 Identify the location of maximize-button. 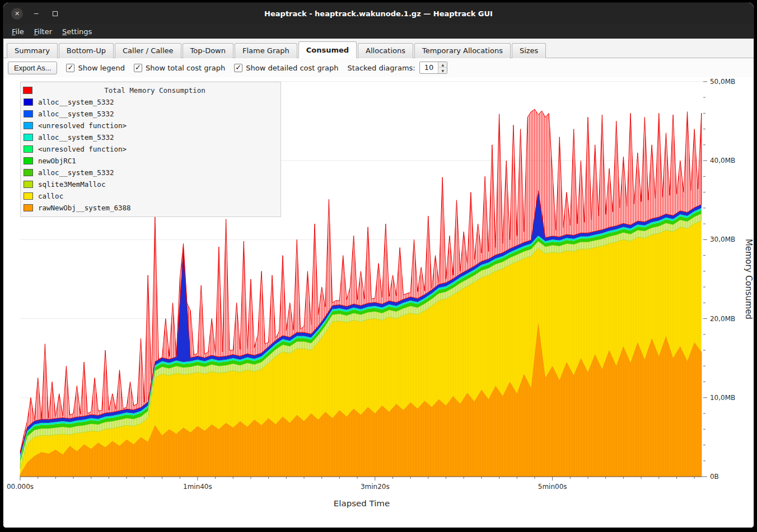
(55, 13).